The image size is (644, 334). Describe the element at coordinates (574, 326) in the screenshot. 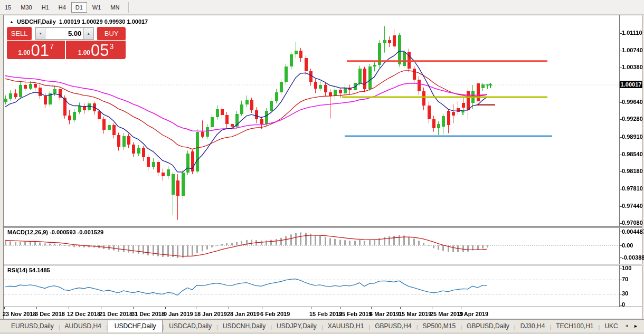

I see `tab-tech100-h1: TECH100,H1` at that location.